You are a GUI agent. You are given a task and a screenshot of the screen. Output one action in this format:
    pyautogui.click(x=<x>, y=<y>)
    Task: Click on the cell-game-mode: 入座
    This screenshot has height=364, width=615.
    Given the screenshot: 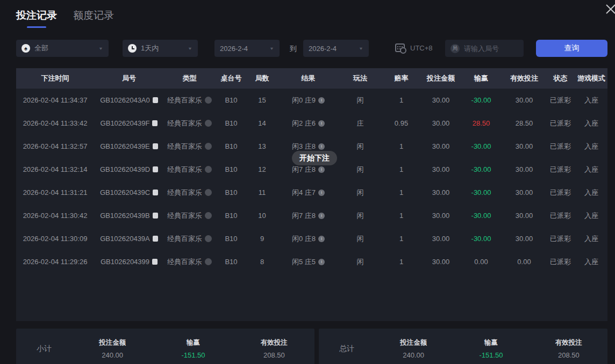 What is the action you would take?
    pyautogui.click(x=591, y=123)
    